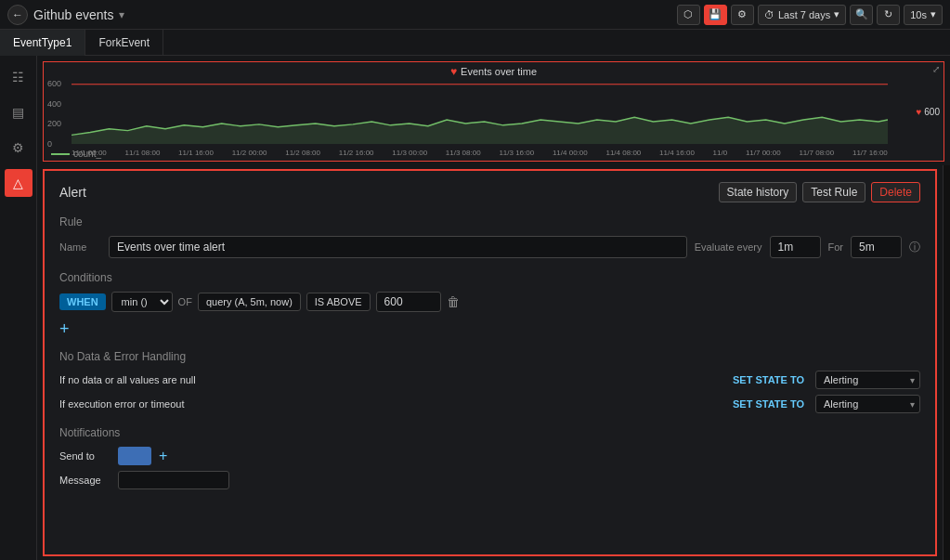  I want to click on of-label: OF, so click(186, 302).